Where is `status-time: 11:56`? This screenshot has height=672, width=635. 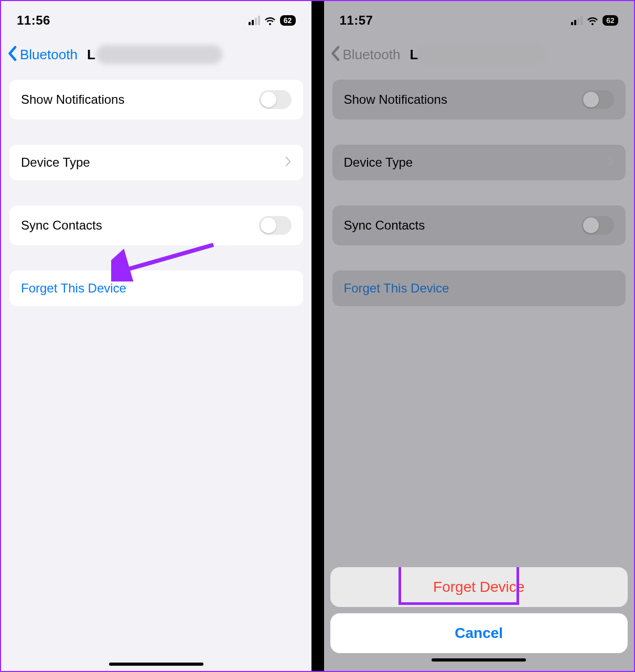 status-time: 11:56 is located at coordinates (34, 20).